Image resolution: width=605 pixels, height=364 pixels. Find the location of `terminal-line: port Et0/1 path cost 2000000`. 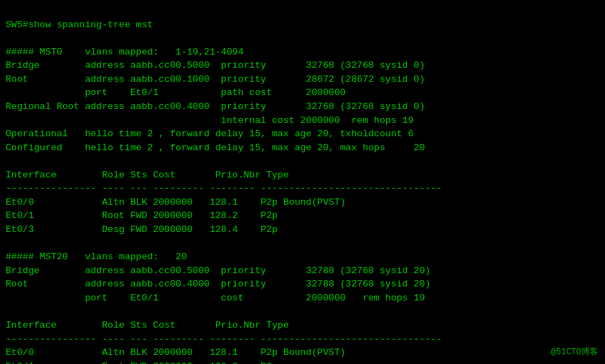

terminal-line: port Et0/1 path cost 2000000 is located at coordinates (302, 93).